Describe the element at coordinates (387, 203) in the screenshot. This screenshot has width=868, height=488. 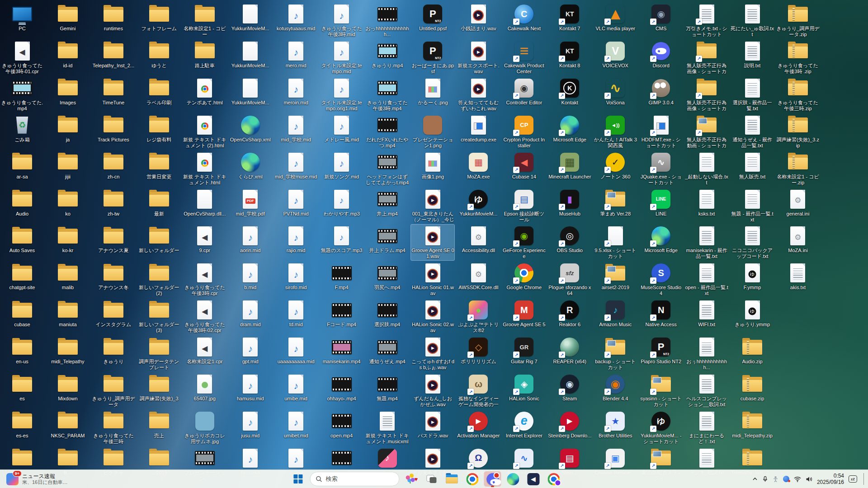
I see `desktop-icon: 井上.mp4` at that location.